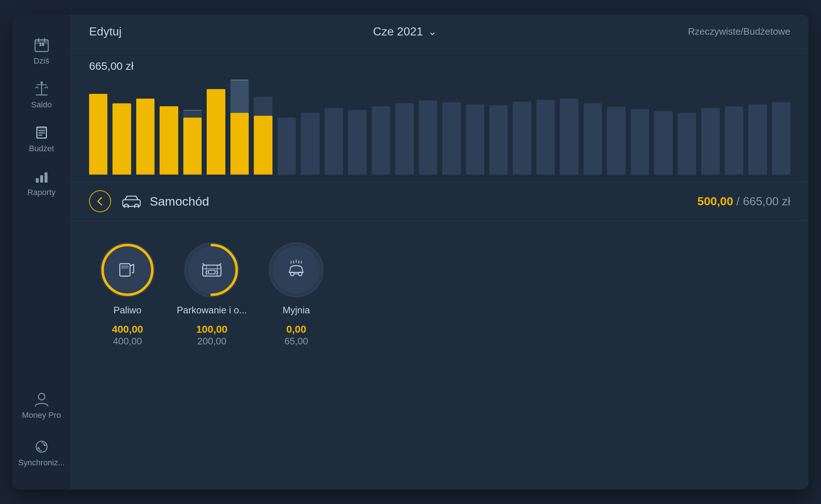 Image resolution: width=821 pixels, height=504 pixels. Describe the element at coordinates (42, 399) in the screenshot. I see `user-icon` at that location.